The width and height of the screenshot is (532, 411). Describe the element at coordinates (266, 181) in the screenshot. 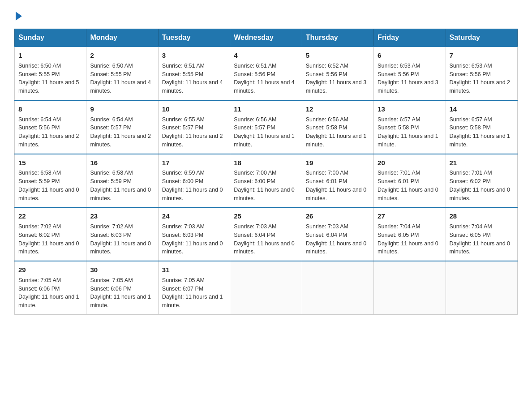

I see `calendar-cell: 18 Sunrise: 7:00 AMSunset: 6:00 PMDaylig…` at that location.